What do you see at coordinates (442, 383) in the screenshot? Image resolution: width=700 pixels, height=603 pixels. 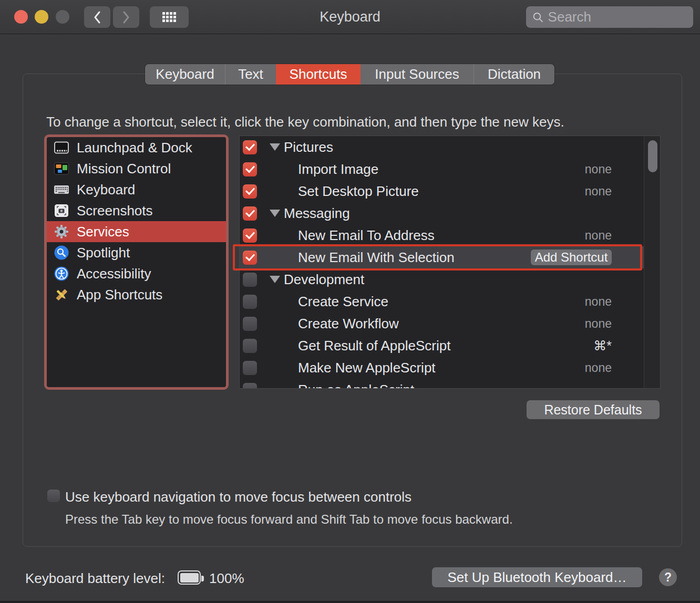 I see `shortcut-row-run-as-applescript: Run as AppleScript` at bounding box center [442, 383].